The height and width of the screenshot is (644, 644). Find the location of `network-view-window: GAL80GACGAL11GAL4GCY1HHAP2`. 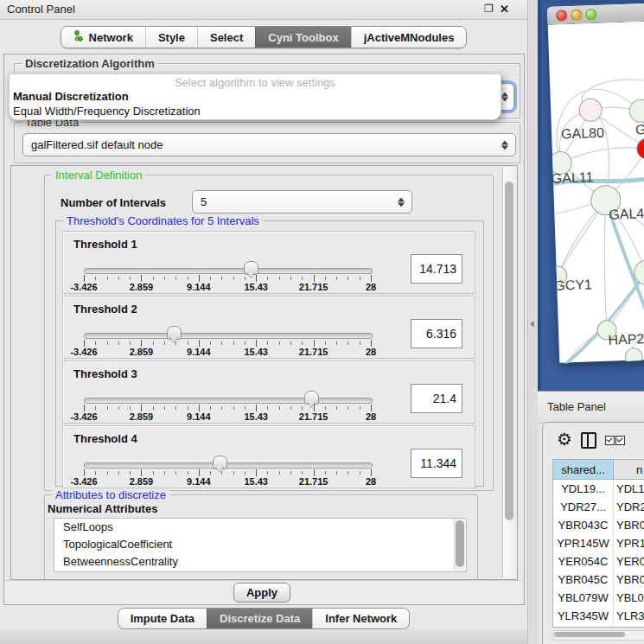

network-view-window: GAL80GACGAL11GAL4GCY1HHAP2 is located at coordinates (596, 183).